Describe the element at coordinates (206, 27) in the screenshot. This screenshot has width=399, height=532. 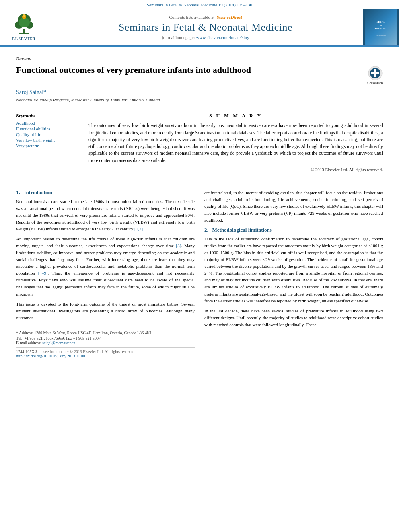
I see `journal-title: Seminars in Fetal & Neonatal Medicine` at that location.